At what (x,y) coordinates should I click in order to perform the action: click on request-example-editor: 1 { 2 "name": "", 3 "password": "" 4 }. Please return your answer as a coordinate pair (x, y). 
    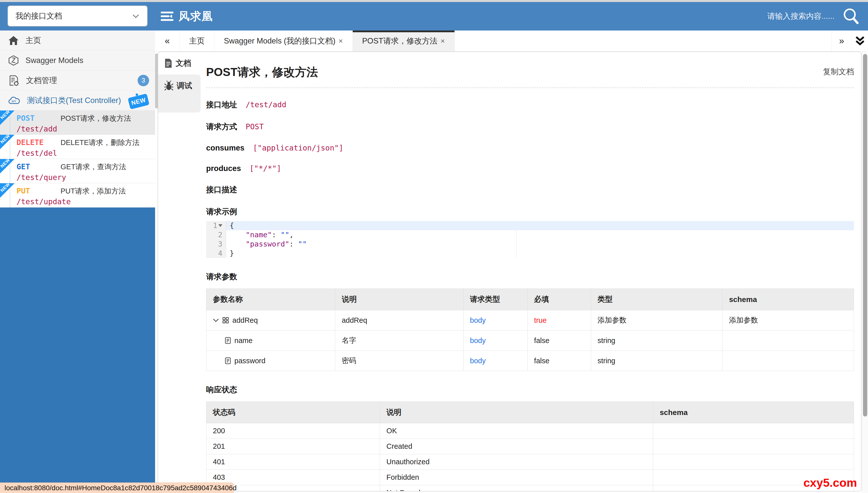
    Looking at the image, I should click on (530, 240).